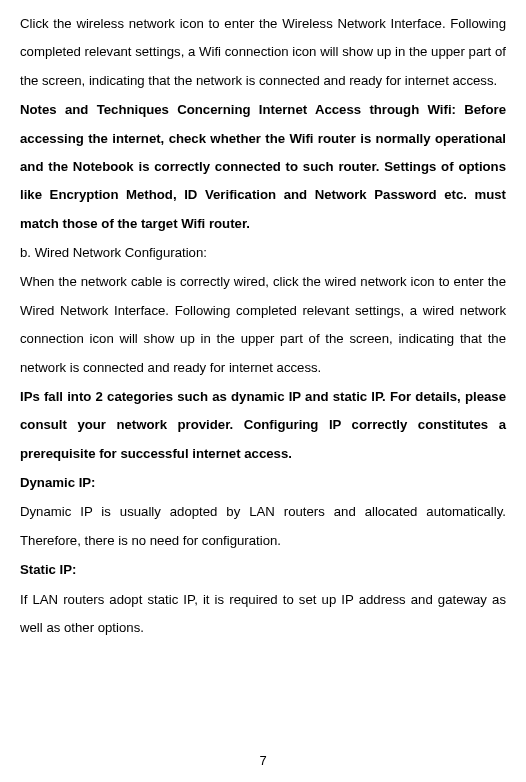 Image resolution: width=526 pixels, height=782 pixels. What do you see at coordinates (263, 614) in the screenshot?
I see `paragraph-static-ip: If LAN routers adopt static IP, it is re…` at bounding box center [263, 614].